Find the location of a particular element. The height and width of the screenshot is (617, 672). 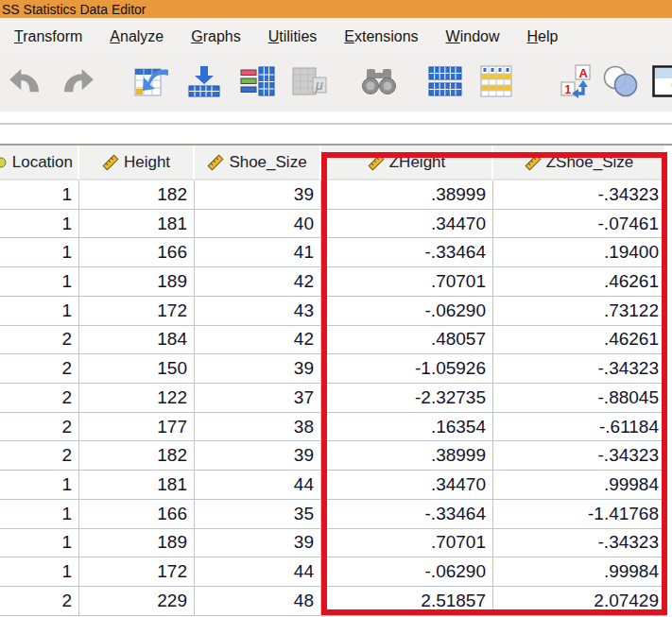

table-cell: 43 is located at coordinates (258, 312).